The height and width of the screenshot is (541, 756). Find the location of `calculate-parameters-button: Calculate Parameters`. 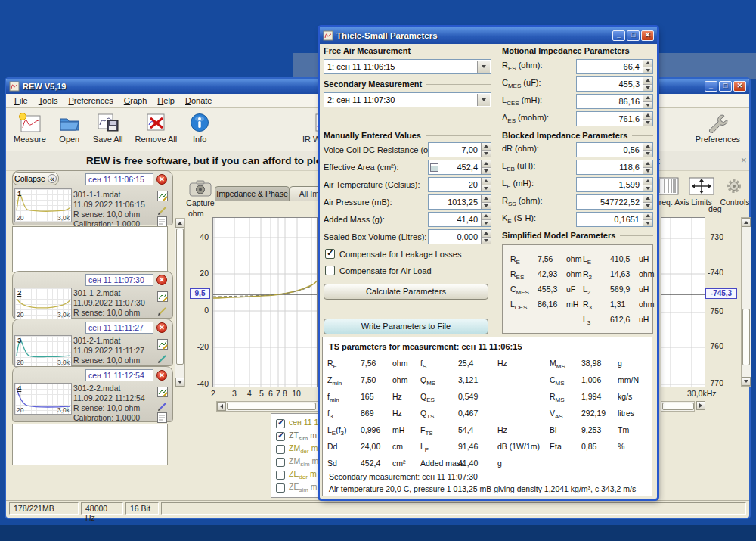

calculate-parameters-button: Calculate Parameters is located at coordinates (406, 292).